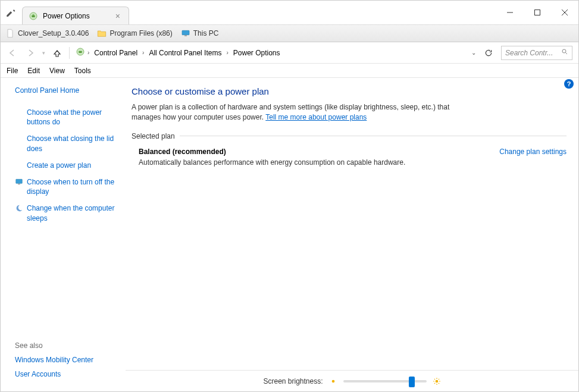 The height and width of the screenshot is (392, 579). What do you see at coordinates (67, 117) in the screenshot?
I see `sidebar-link-power-buttons: Choose what the power buttons do` at bounding box center [67, 117].